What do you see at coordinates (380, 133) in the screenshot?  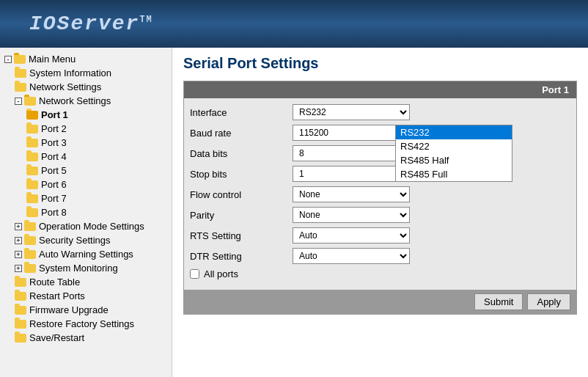 I see `field-row-baud-rate: Baud rate 1200240048009600 1920038400576…` at bounding box center [380, 133].